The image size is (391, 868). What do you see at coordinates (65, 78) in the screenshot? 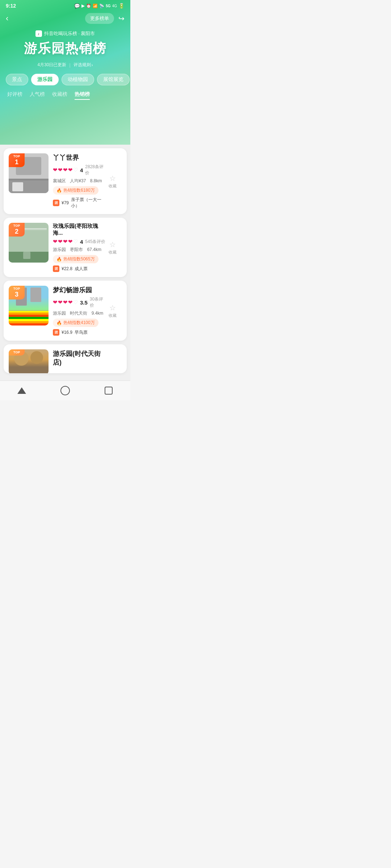
I see `category-tabs: 景点 游乐园 动植物园 展馆展览 温泉` at bounding box center [65, 78].